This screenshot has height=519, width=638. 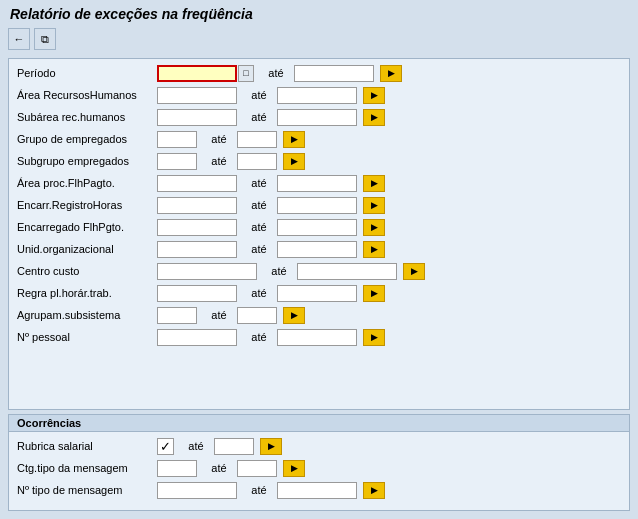 I want to click on num-tipo-from-input, so click(x=197, y=490).